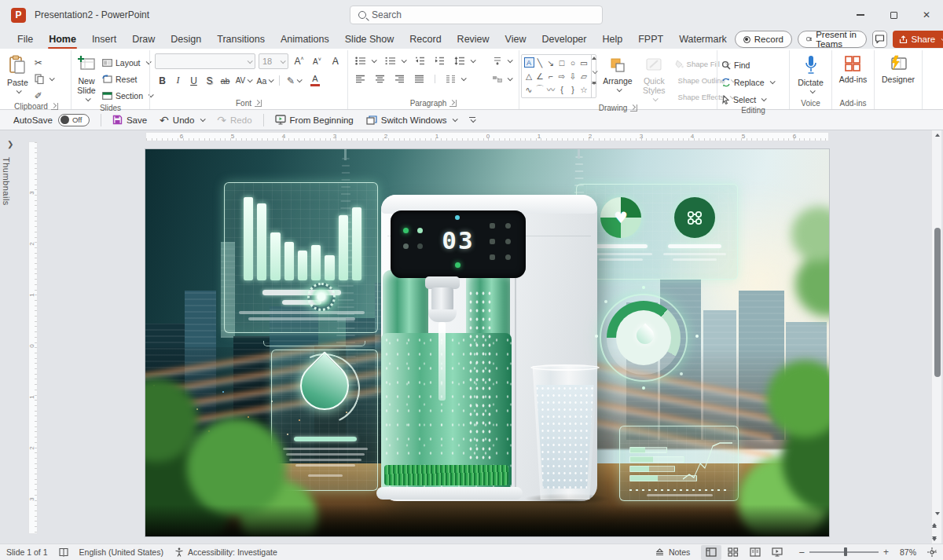 Image resolution: width=943 pixels, height=560 pixels. Describe the element at coordinates (27, 552) in the screenshot. I see `slide-indicator: Slide 1 of 1` at that location.